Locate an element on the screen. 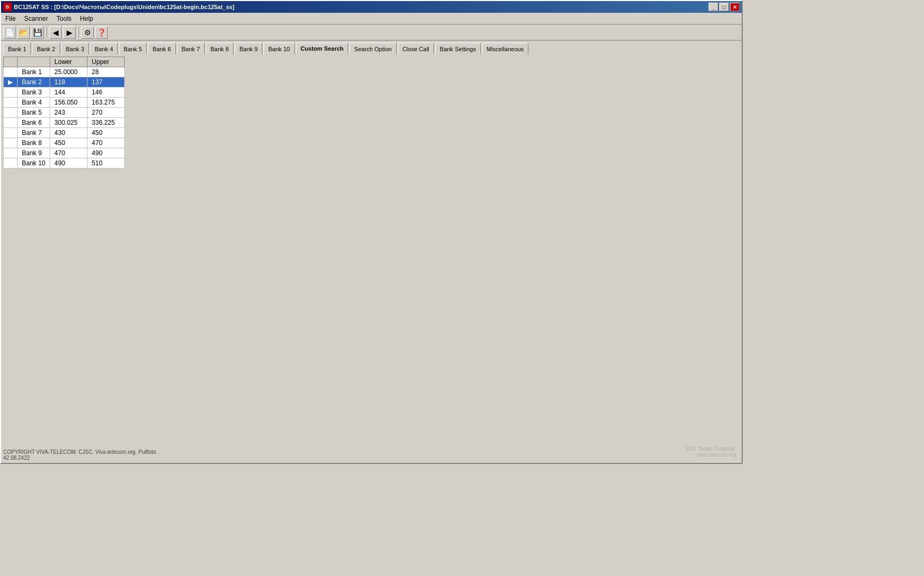 This screenshot has width=924, height=576. upper-value: 163.275 is located at coordinates (106, 102).